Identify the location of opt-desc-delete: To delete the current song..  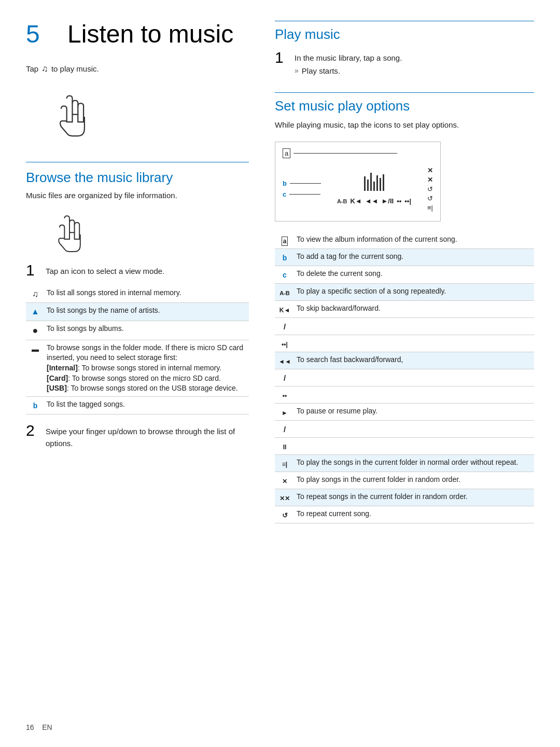
(414, 275).